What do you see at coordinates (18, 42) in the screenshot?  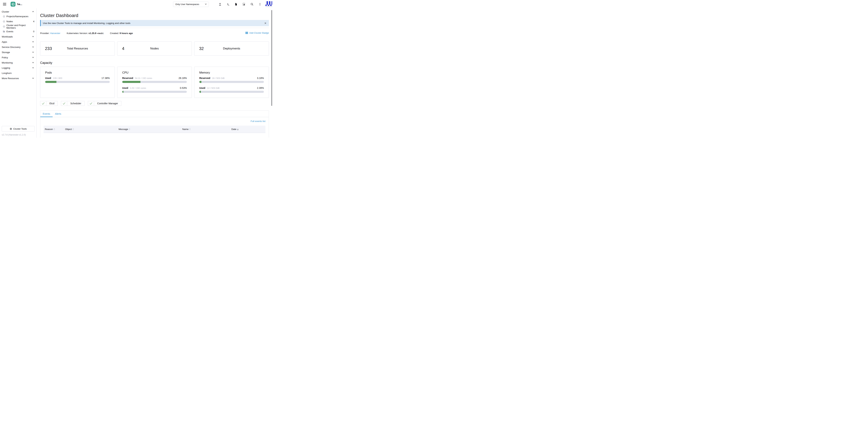 I see `sidebar-group-apps: Apps` at bounding box center [18, 42].